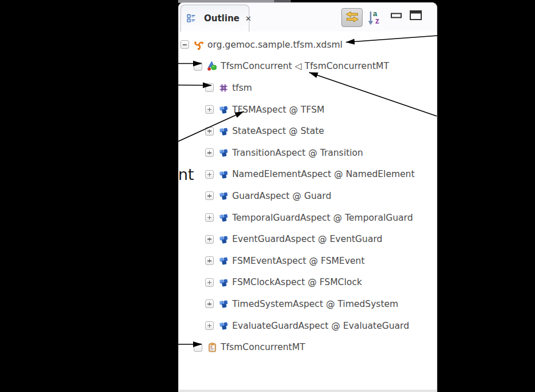 This screenshot has height=392, width=535. I want to click on tree-row: TFSMAspect @ TFSM, so click(308, 110).